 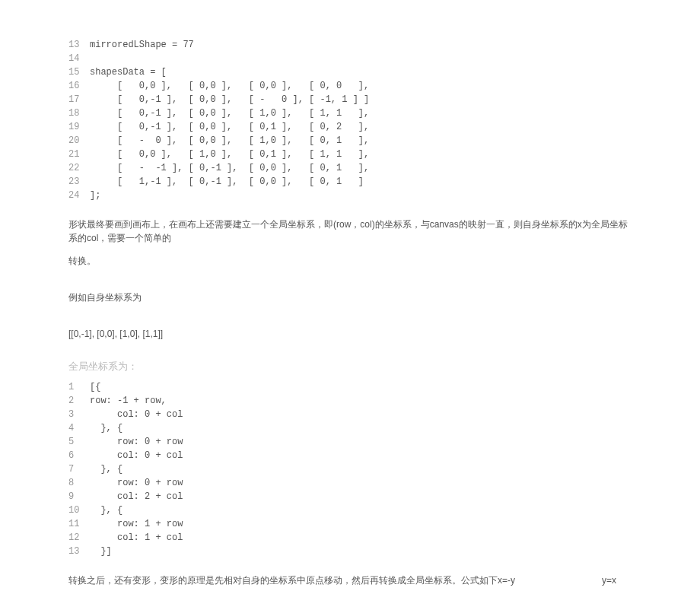 What do you see at coordinates (79, 59) in the screenshot?
I see `line-number: 14` at bounding box center [79, 59].